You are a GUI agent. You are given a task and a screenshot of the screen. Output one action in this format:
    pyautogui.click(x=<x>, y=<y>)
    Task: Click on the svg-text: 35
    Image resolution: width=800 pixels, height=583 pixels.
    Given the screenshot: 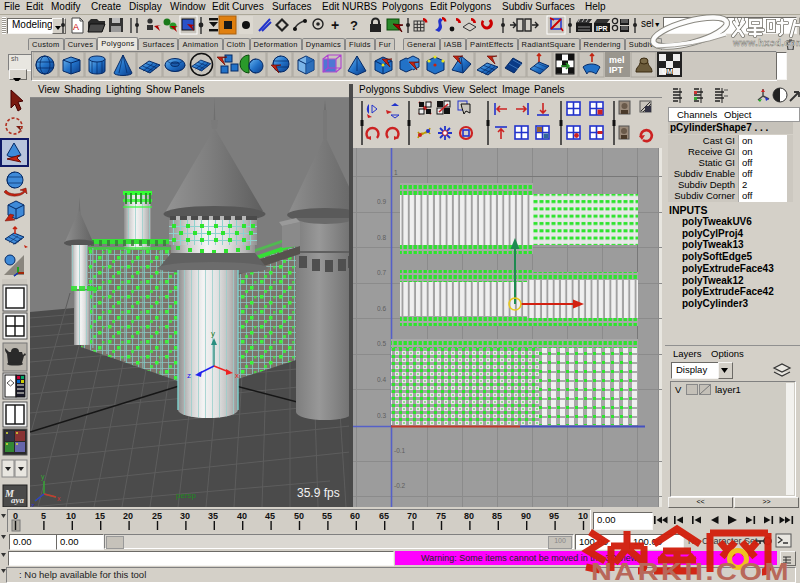 What is the action you would take?
    pyautogui.click(x=213, y=516)
    